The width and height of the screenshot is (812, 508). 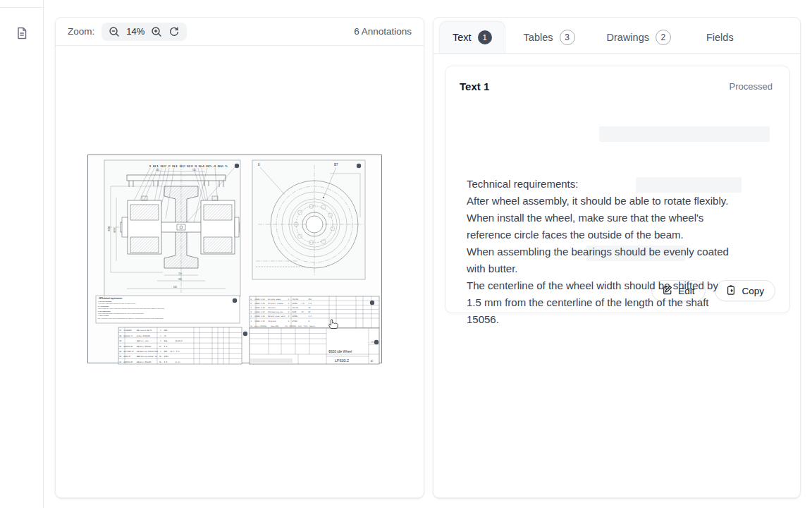 What do you see at coordinates (372, 342) in the screenshot?
I see `title-scale: 1:6` at bounding box center [372, 342].